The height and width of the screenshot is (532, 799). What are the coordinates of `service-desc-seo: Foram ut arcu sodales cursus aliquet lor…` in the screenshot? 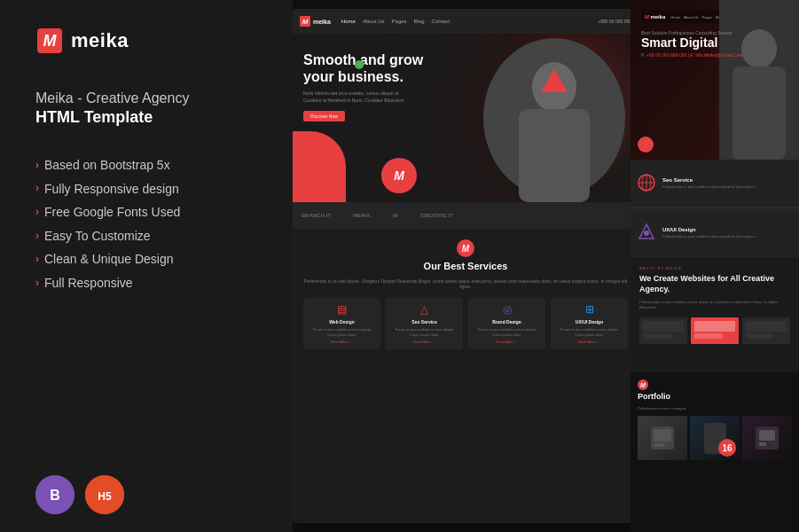 It's located at (424, 332).